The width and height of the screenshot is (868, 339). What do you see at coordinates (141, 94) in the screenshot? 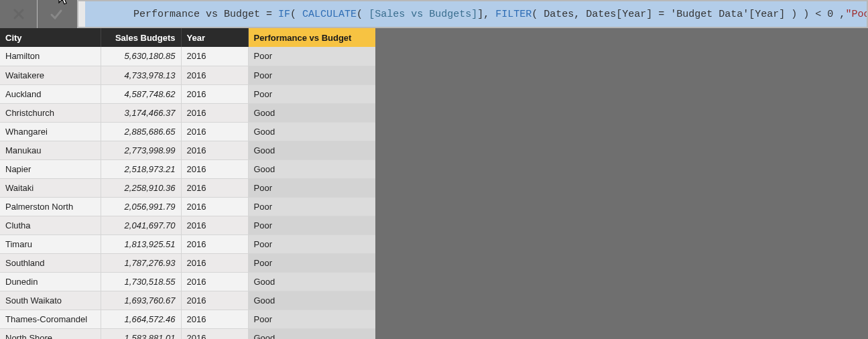
I see `cell-sales-budgets: 4,587,748.62` at bounding box center [141, 94].